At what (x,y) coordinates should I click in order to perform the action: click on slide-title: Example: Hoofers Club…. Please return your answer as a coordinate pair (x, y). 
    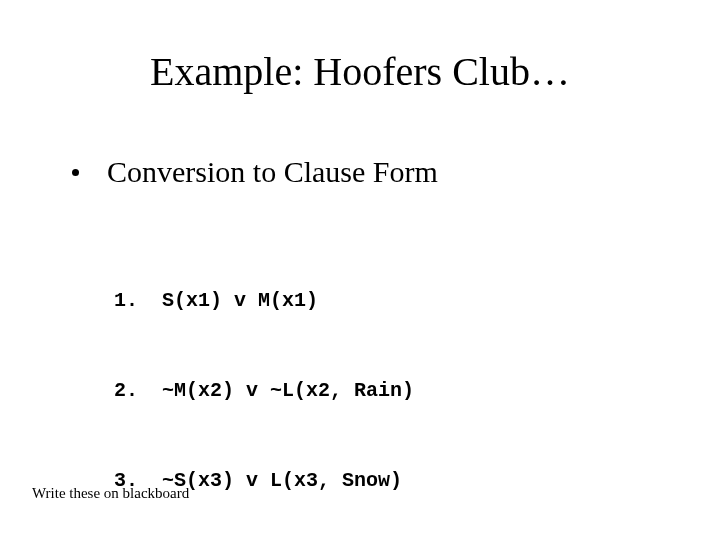
    Looking at the image, I should click on (360, 72).